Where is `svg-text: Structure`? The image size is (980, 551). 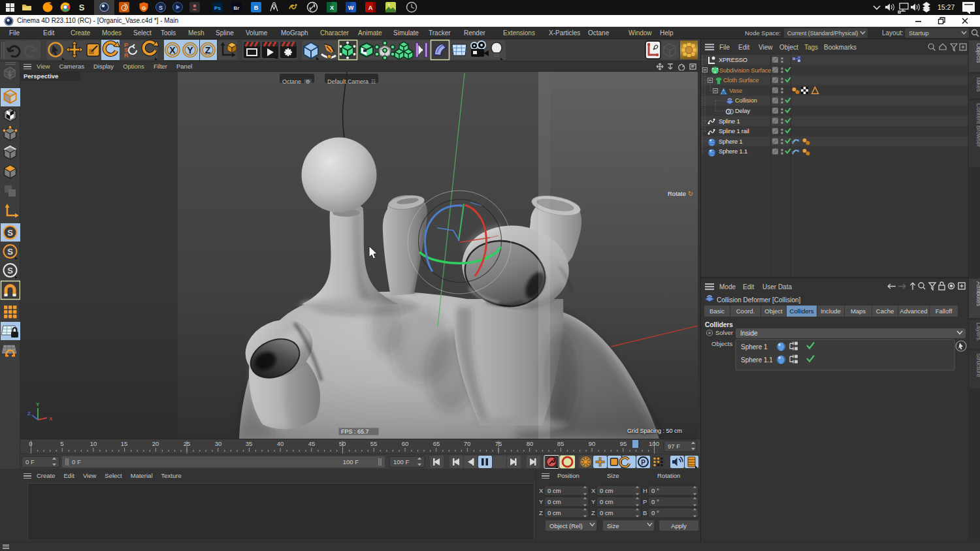
svg-text: Structure is located at coordinates (977, 366).